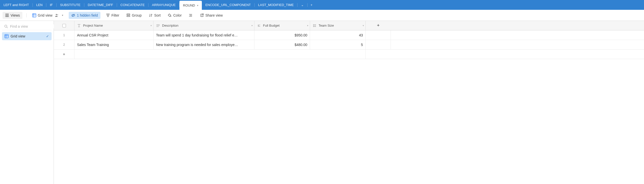 The height and width of the screenshot is (184, 644). What do you see at coordinates (93, 26) in the screenshot?
I see `column-label: Project Name` at bounding box center [93, 26].